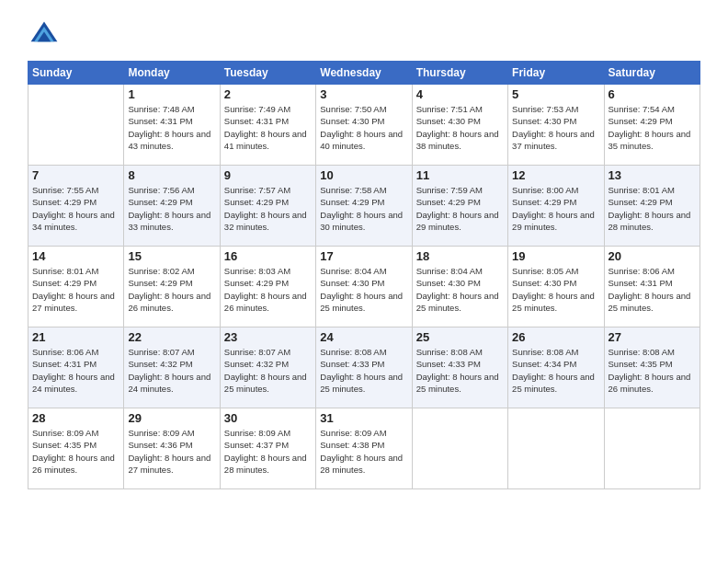 Image resolution: width=728 pixels, height=563 pixels. I want to click on day-info: Sunrise: 8:03 AMSunset: 4:29 PMDaylight:…, so click(268, 289).